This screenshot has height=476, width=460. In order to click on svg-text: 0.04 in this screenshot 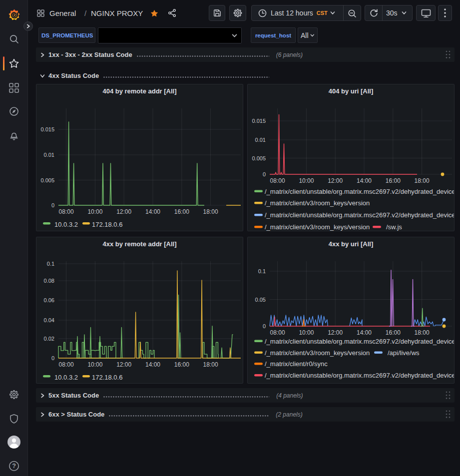, I will do `click(49, 320)`.